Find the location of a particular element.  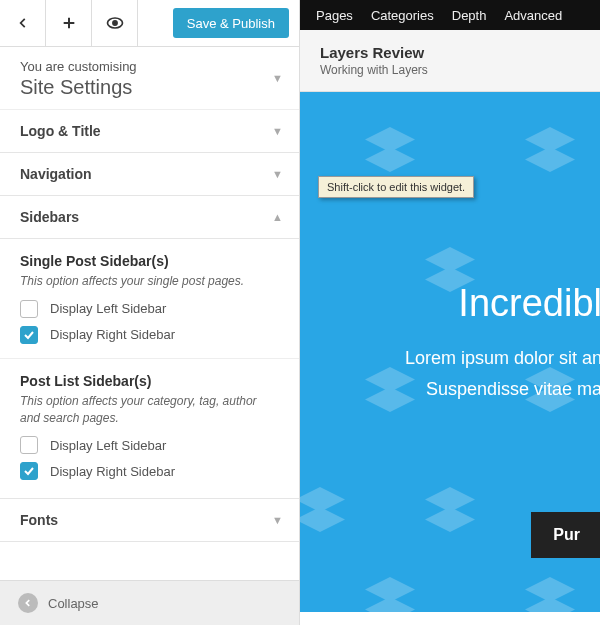

accordion-label: Sidebars is located at coordinates (50, 217).